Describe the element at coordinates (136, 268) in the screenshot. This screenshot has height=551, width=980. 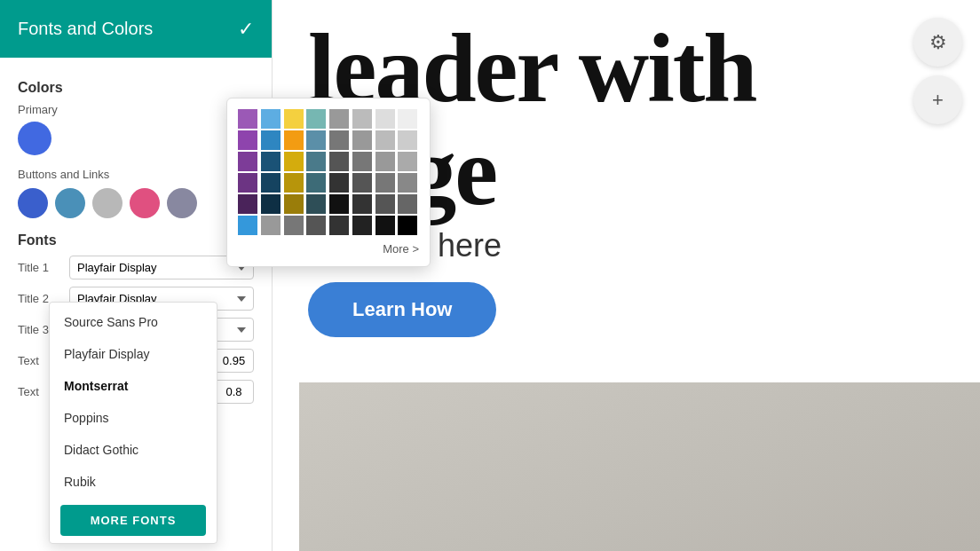
I see `font-row-title1: Title 1 Playfair Display` at that location.